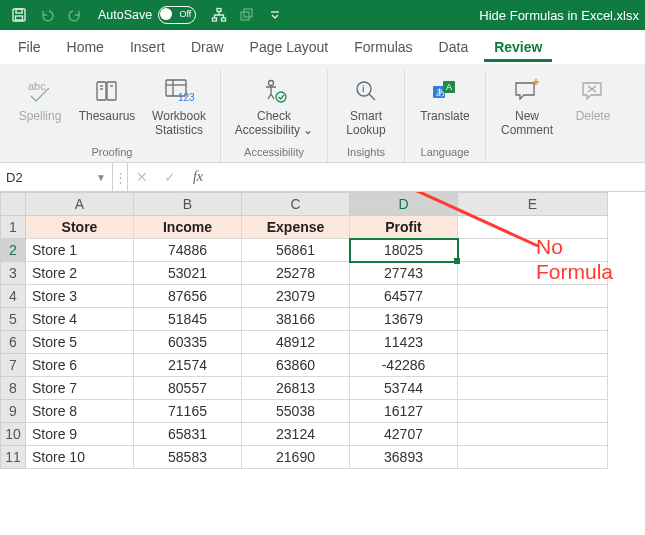  What do you see at coordinates (247, 15) in the screenshot?
I see `group-icon` at bounding box center [247, 15].